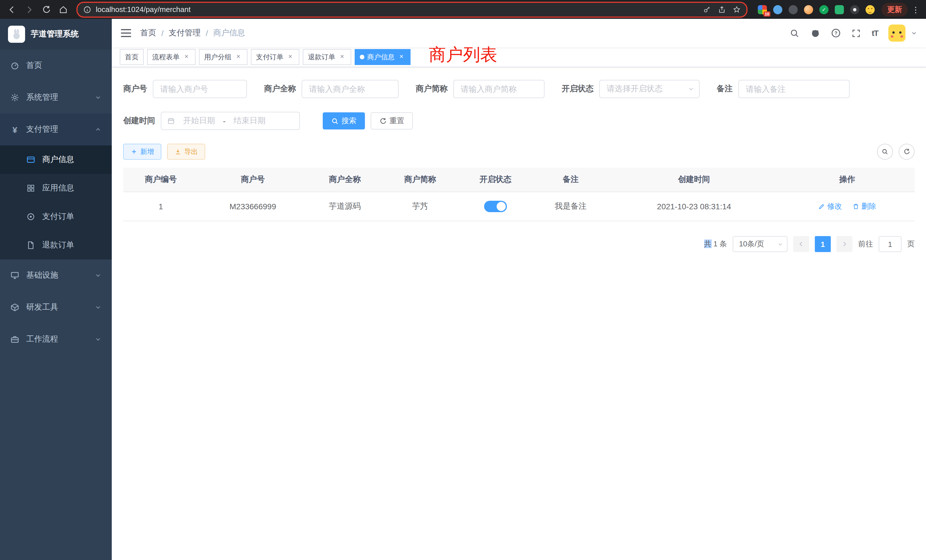 This screenshot has height=560, width=926. Describe the element at coordinates (722, 9) in the screenshot. I see `share-icon` at that location.